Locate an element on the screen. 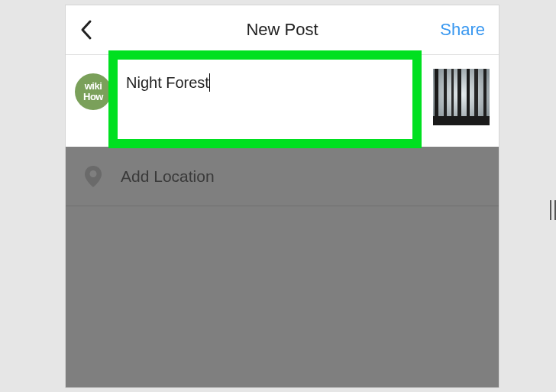 Image resolution: width=556 pixels, height=392 pixels. avatar-text-top: wiki is located at coordinates (93, 86).